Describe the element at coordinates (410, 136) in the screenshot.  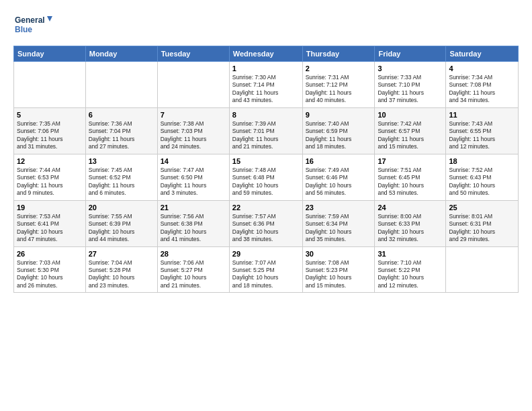
I see `day-info: Sunrise: 7:42 AM Sunset: 6:57 PM Dayligh…` at that location.